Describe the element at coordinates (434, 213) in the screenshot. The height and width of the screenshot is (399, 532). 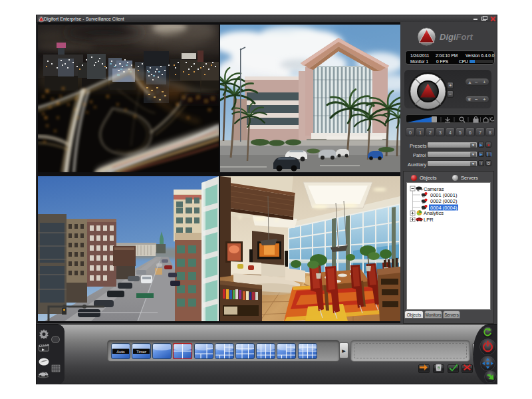
I see `svg-text: Analytics` at that location.